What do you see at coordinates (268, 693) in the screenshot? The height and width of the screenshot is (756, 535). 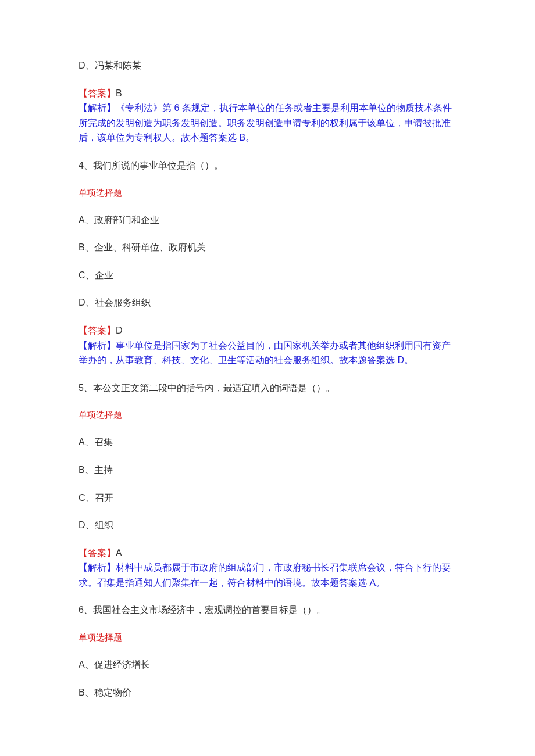 I see `option-b: B、稳定物价` at bounding box center [268, 693].